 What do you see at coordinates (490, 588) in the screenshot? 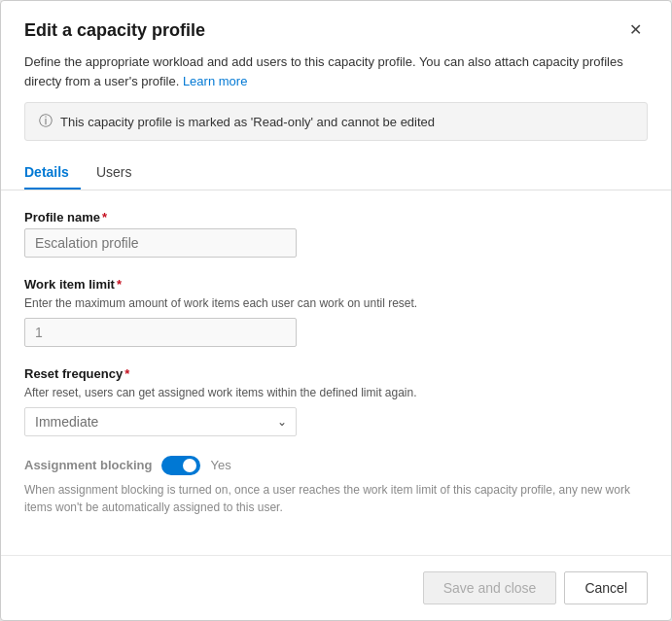
I see `save-and-close-button: Save and close` at bounding box center [490, 588].